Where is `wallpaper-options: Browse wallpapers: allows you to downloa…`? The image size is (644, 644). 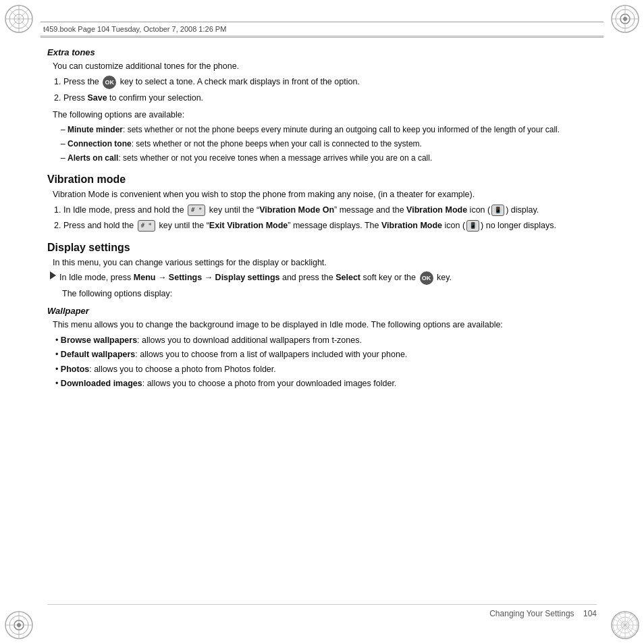
wallpaper-options: Browse wallpapers: allows you to downloa… is located at coordinates (326, 363).